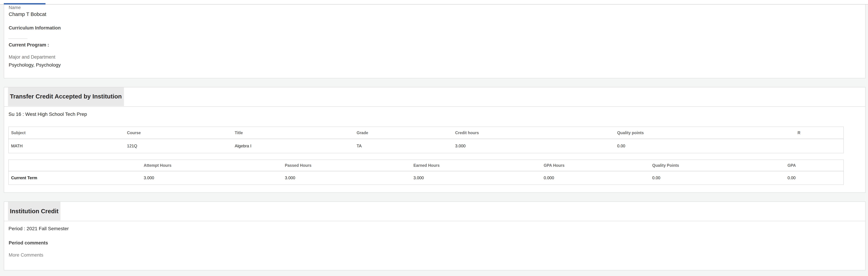 This screenshot has height=276, width=868. What do you see at coordinates (814, 178) in the screenshot?
I see `cell-gpa: 0.00` at bounding box center [814, 178].